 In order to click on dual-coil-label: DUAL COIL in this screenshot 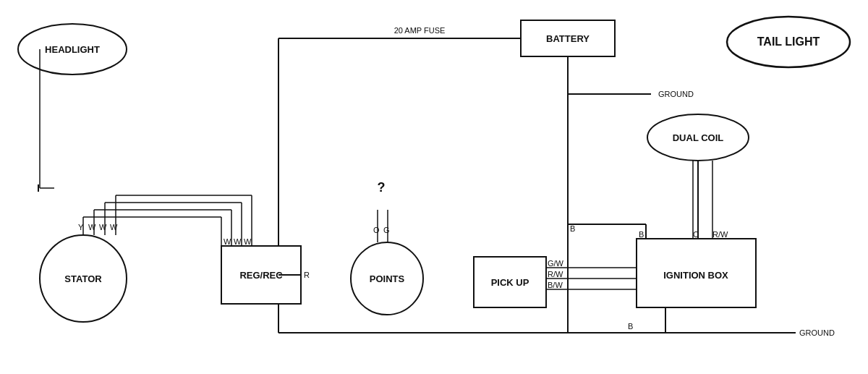, I will do `click(699, 137)`.